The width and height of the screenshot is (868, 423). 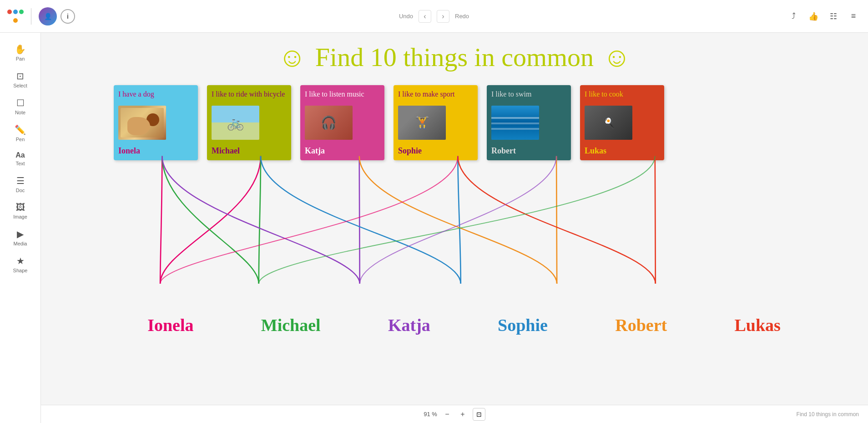 I want to click on name-sophie: Sophie, so click(x=523, y=325).